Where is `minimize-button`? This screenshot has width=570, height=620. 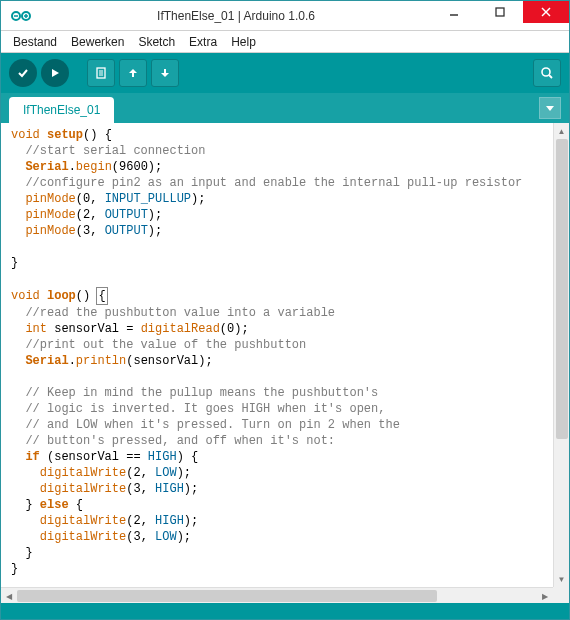
minimize-button is located at coordinates (454, 12).